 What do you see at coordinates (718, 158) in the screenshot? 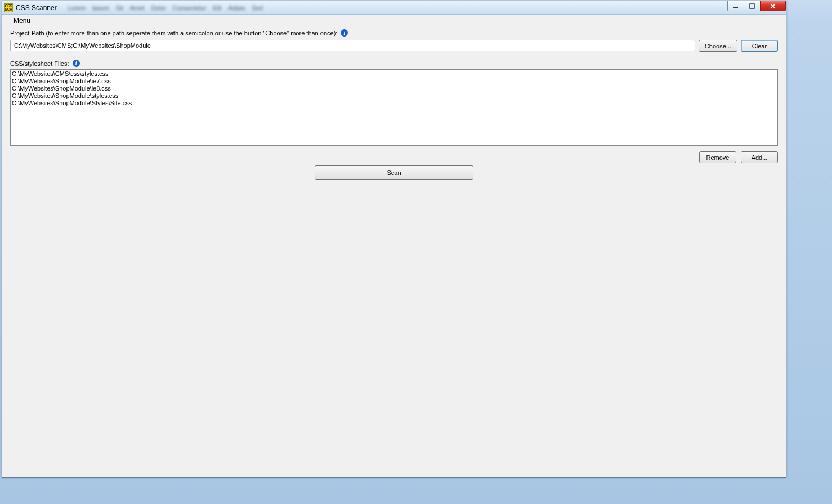
I see `remove-button: Remove` at bounding box center [718, 158].